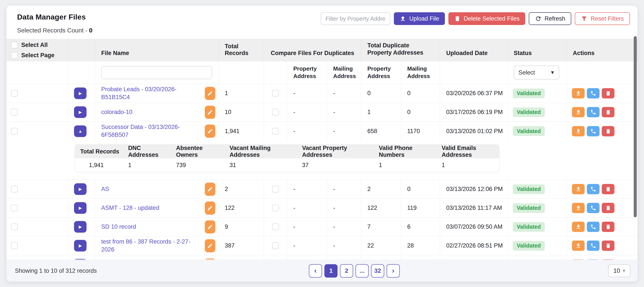 This screenshot has width=644, height=287. I want to click on stat-header: Valid Phone Numbers, so click(405, 152).